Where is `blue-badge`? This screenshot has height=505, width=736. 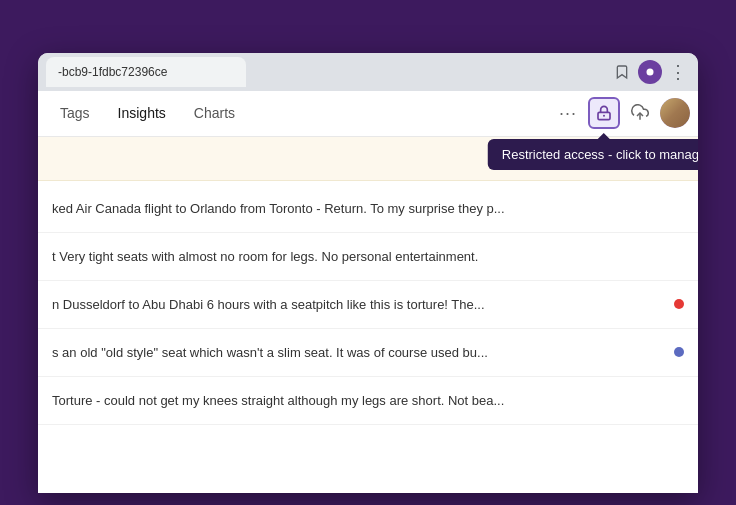
blue-badge is located at coordinates (679, 352).